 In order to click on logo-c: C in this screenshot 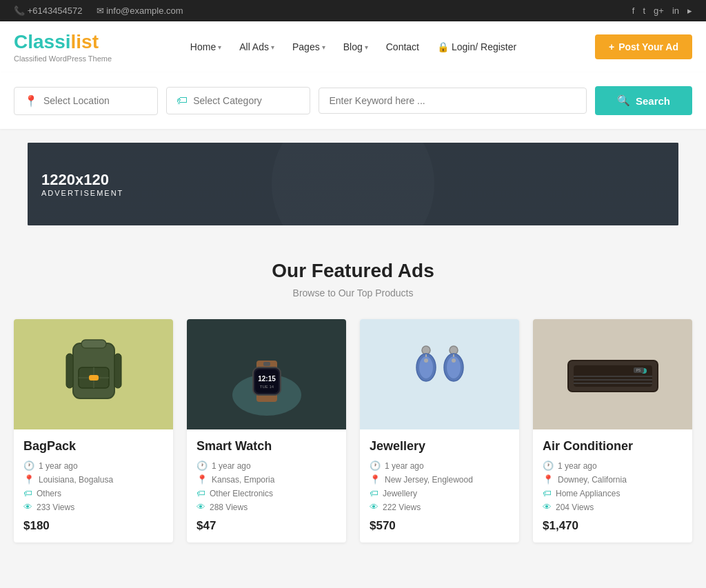, I will do `click(21, 41)`.